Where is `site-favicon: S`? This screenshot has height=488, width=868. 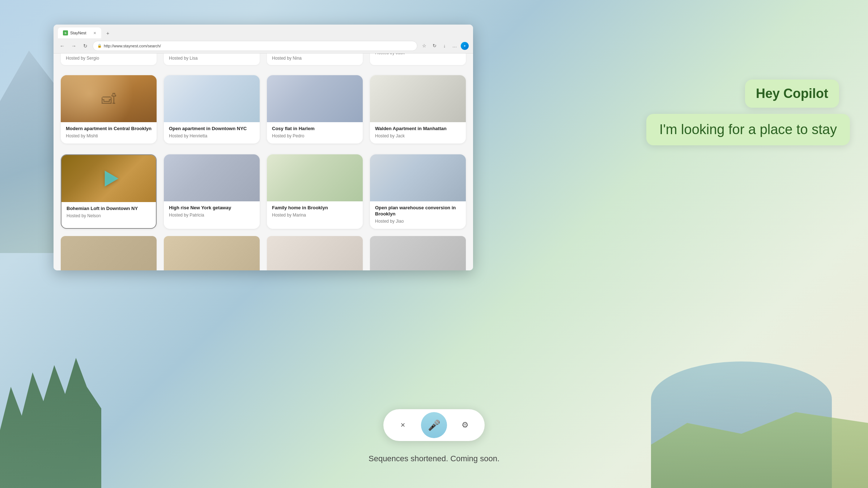
site-favicon: S is located at coordinates (65, 33).